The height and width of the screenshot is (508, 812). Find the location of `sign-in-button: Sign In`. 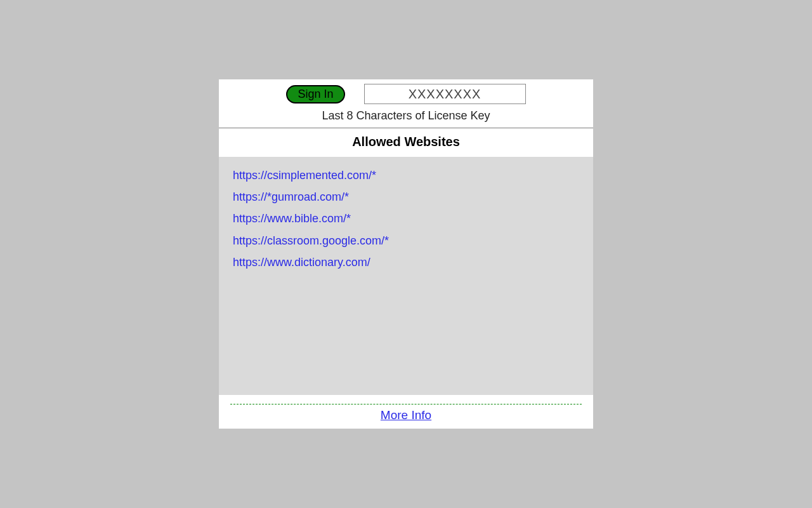

sign-in-button: Sign In is located at coordinates (315, 94).